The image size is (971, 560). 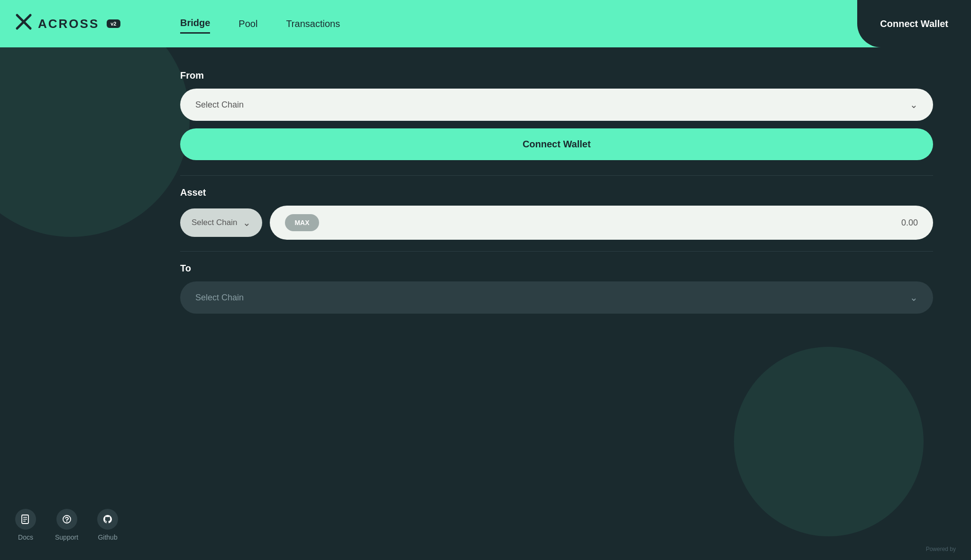 I want to click on sidebar-links: Docs Support Github, so click(x=81, y=525).